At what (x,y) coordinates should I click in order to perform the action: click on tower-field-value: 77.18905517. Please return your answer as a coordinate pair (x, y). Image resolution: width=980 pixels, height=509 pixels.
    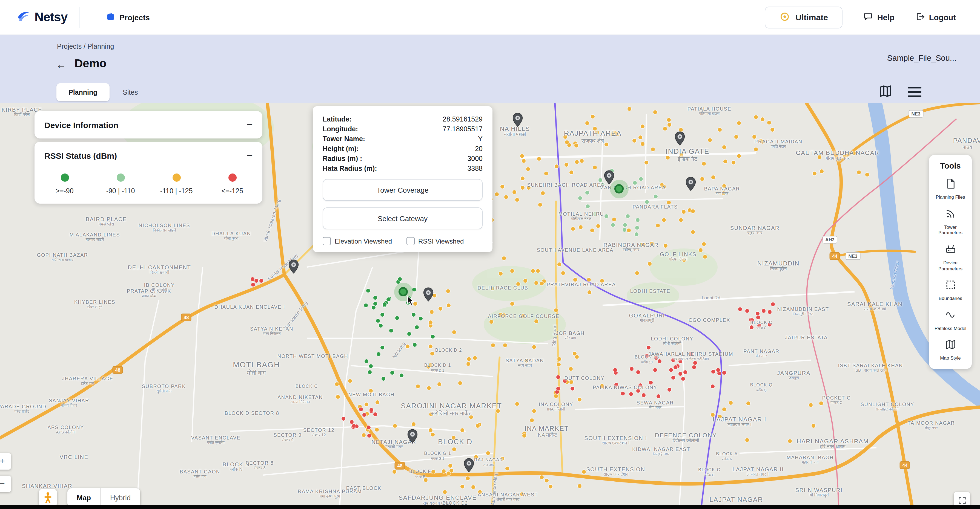
    Looking at the image, I should click on (463, 129).